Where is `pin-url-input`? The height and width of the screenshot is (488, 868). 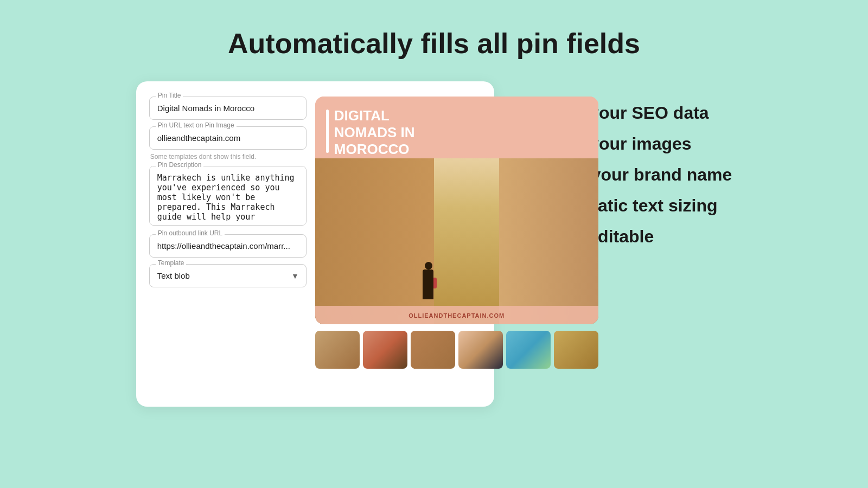 pin-url-input is located at coordinates (228, 138).